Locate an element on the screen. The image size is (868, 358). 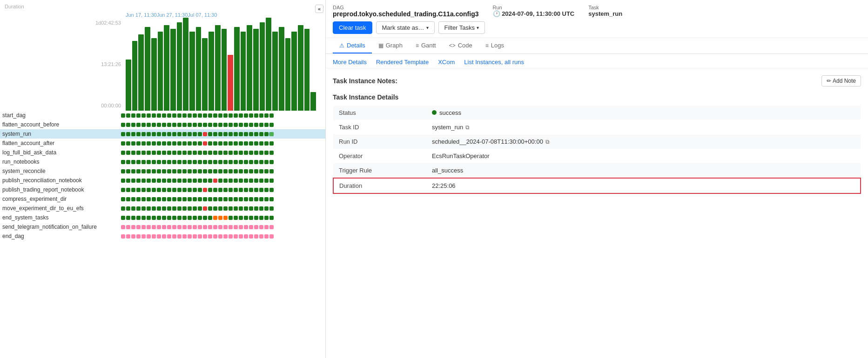
task-row: system_reconcile is located at coordinates (163, 171).